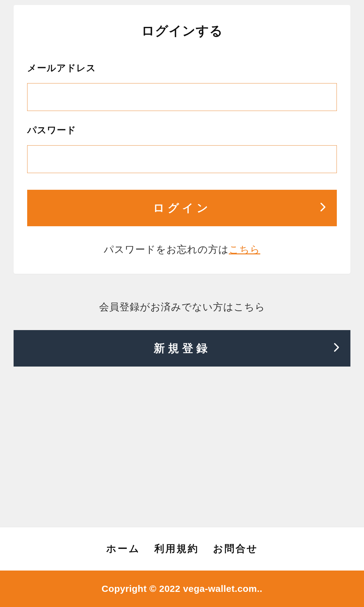 This screenshot has width=364, height=607. What do you see at coordinates (182, 130) in the screenshot?
I see `password-label: パスワード` at bounding box center [182, 130].